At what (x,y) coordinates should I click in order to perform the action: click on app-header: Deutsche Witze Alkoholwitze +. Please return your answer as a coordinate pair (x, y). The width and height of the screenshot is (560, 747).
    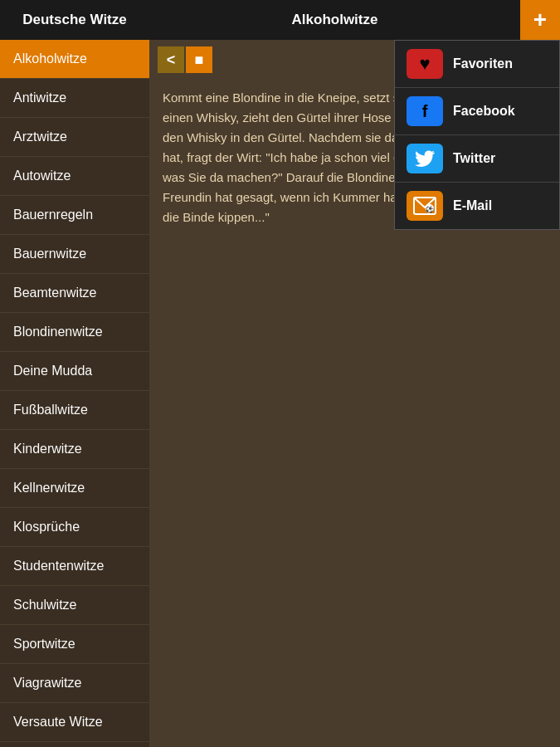
    Looking at the image, I should click on (280, 20).